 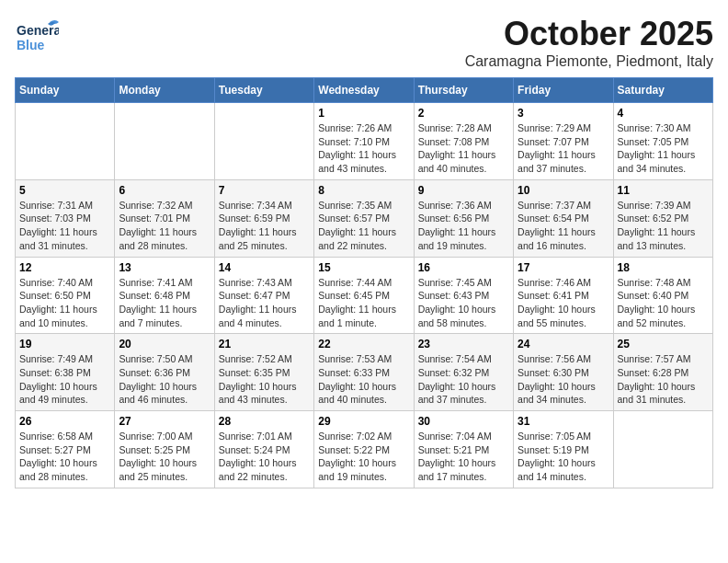 I want to click on day-cell: 29Sunrise: 7:02 AM Sunset: 5:22 PM Dayli…, so click(x=364, y=450).